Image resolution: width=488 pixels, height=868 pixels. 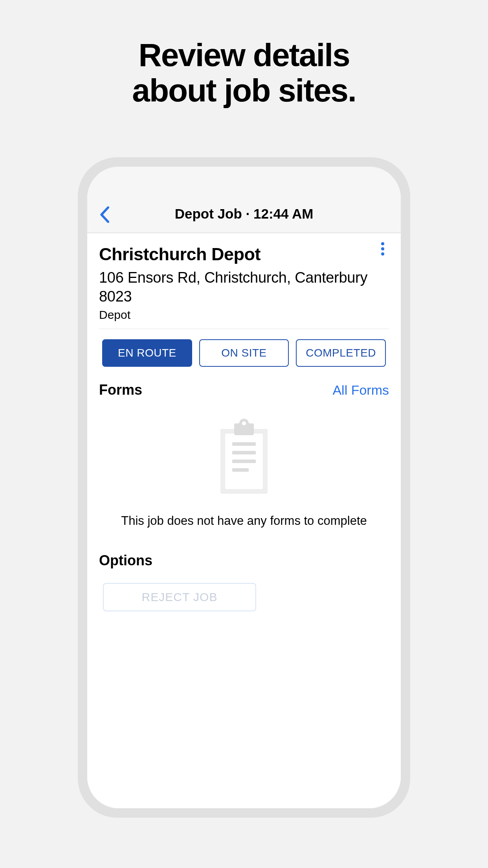 What do you see at coordinates (105, 215) in the screenshot?
I see `back-button` at bounding box center [105, 215].